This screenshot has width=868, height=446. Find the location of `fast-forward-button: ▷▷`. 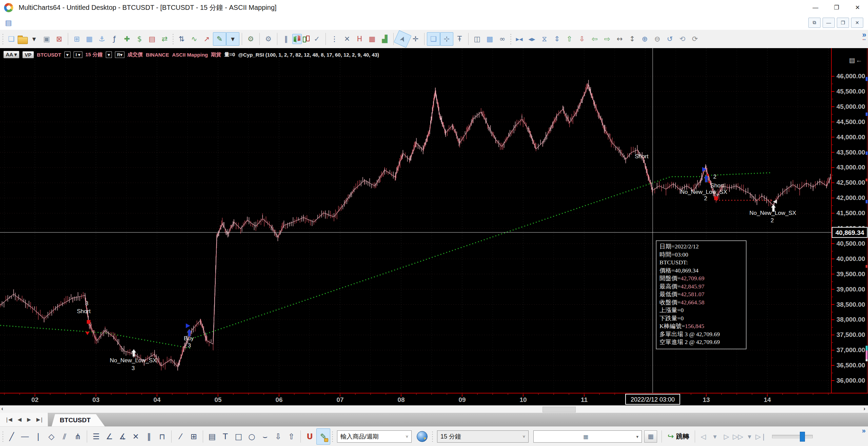

fast-forward-button: ▷▷ is located at coordinates (738, 437).